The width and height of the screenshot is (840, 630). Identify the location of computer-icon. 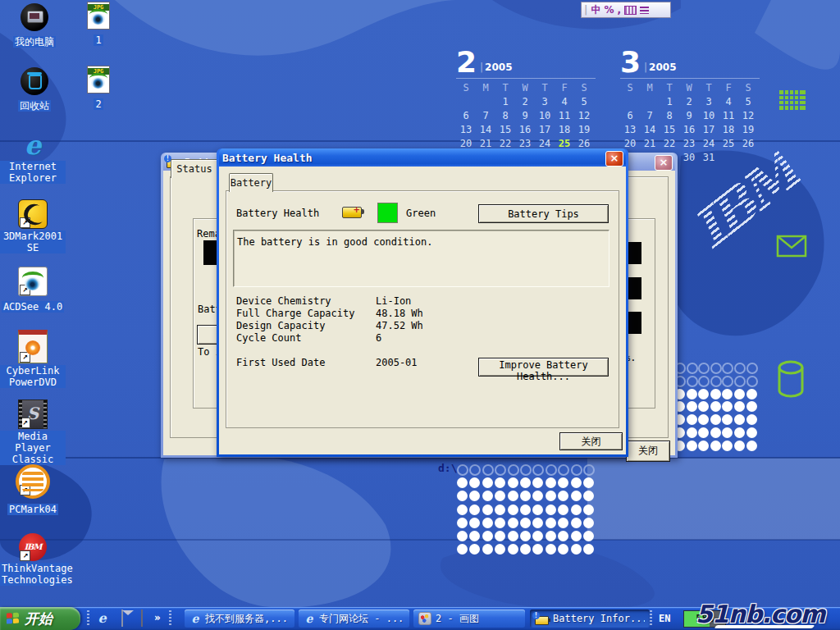
(34, 17).